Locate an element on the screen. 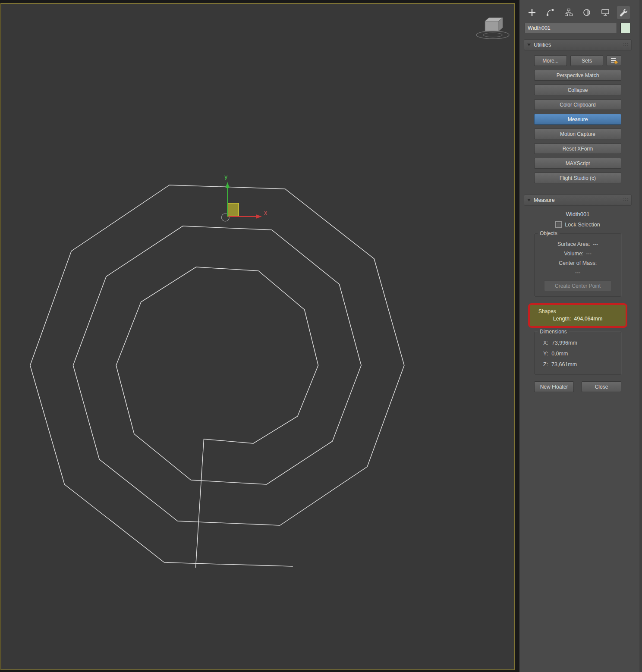 The image size is (642, 672). configure-sets-icon is located at coordinates (614, 61).